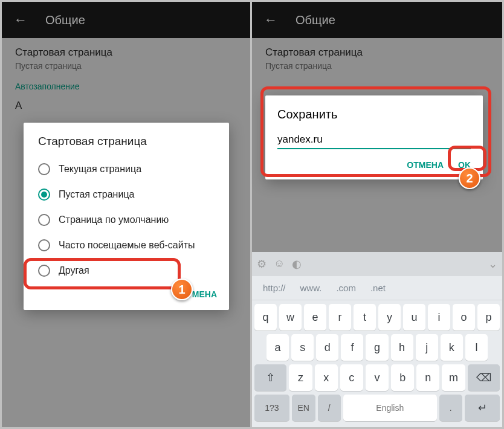  I want to click on radio-option-default: Страница по умолчанию, so click(126, 220).